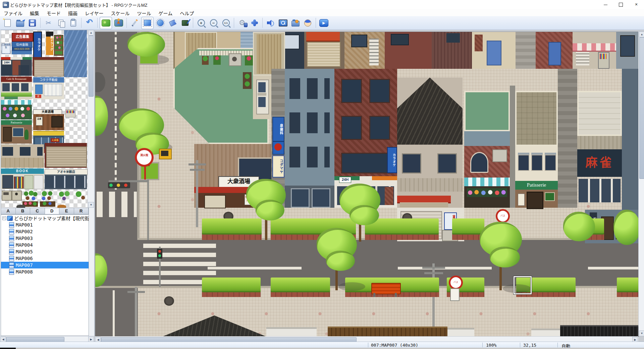  I want to click on palette-tile-realty-front: 貸, so click(49, 91).